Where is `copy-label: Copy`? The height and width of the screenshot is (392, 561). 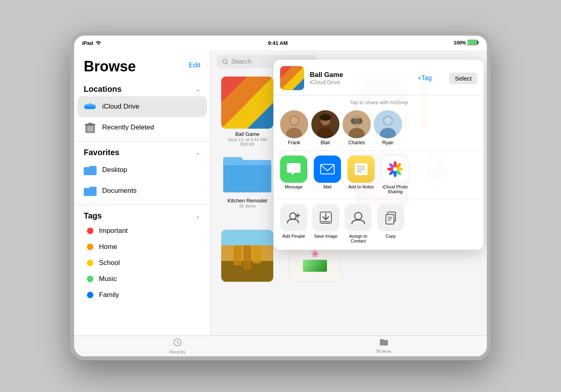
copy-label: Copy is located at coordinates (391, 236).